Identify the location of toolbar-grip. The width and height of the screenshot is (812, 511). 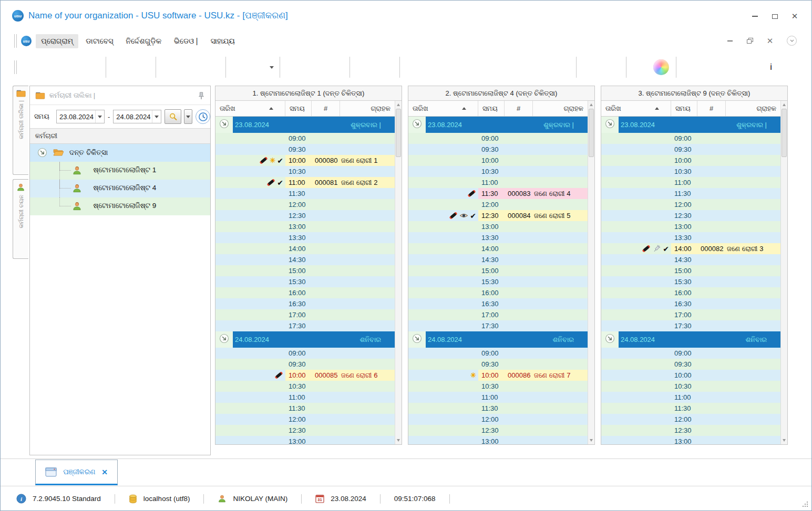
(16, 41).